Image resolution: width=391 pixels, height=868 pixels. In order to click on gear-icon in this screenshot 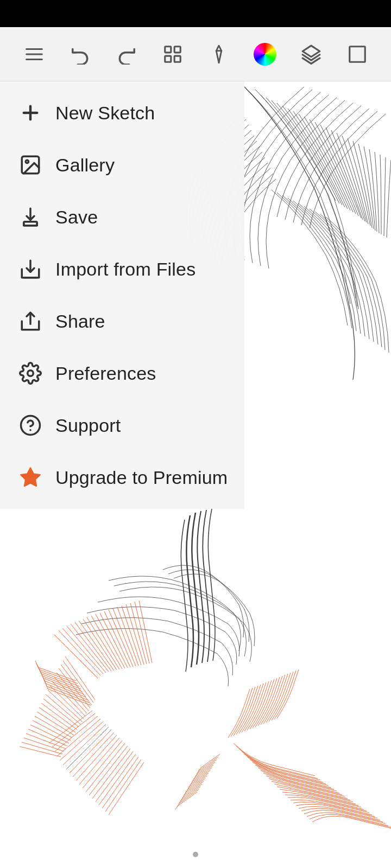, I will do `click(30, 373)`.